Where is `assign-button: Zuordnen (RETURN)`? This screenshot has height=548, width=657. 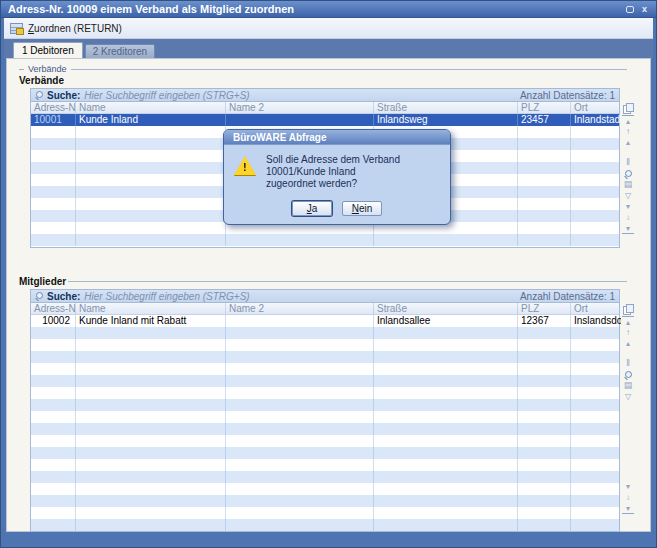 assign-button: Zuordnen (RETURN) is located at coordinates (75, 28).